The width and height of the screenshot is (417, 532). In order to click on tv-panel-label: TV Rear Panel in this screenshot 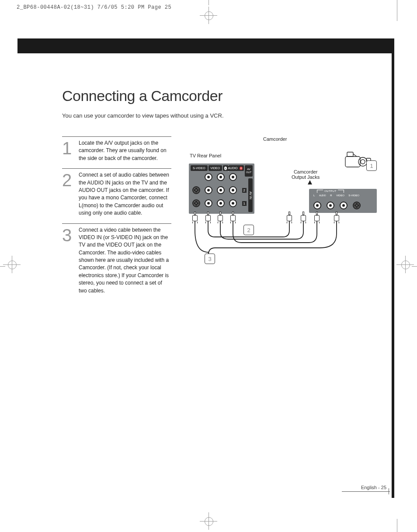, I will do `click(205, 156)`.